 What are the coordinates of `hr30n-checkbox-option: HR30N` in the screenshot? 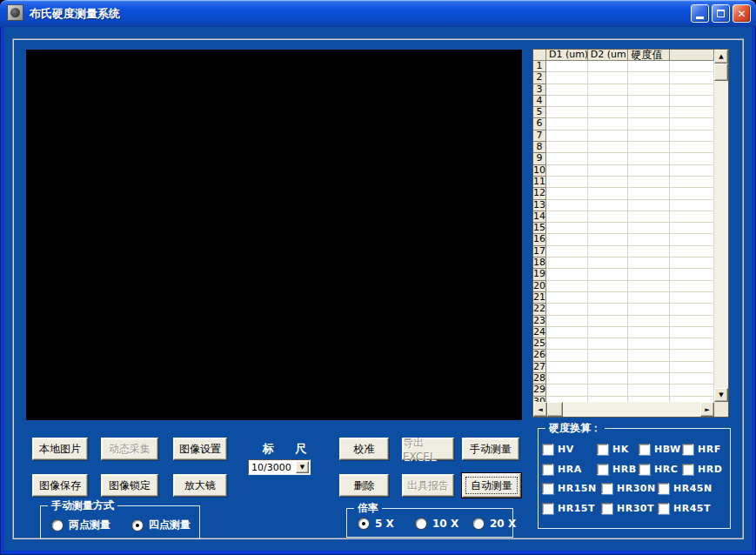 It's located at (628, 489).